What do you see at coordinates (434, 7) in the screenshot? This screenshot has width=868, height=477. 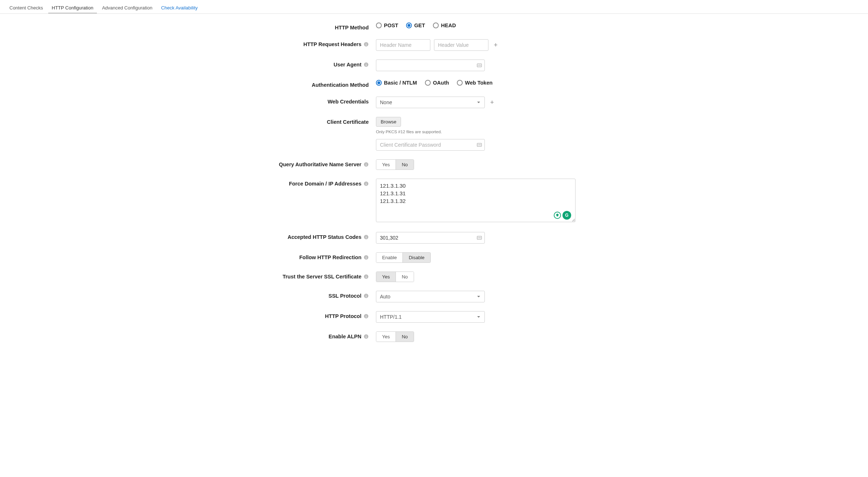 I see `tab-bar: Content Checks HTTP Configuration Advanc…` at bounding box center [434, 7].